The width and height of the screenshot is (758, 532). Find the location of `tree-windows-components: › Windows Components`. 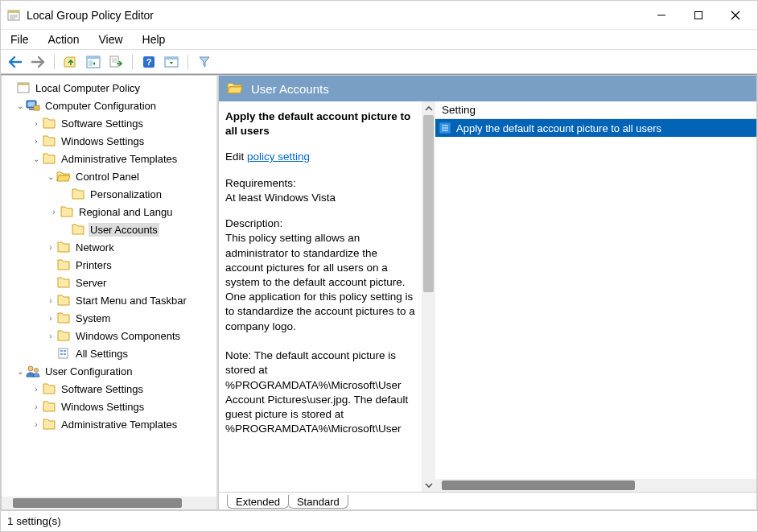

tree-windows-components: › Windows Components is located at coordinates (109, 336).